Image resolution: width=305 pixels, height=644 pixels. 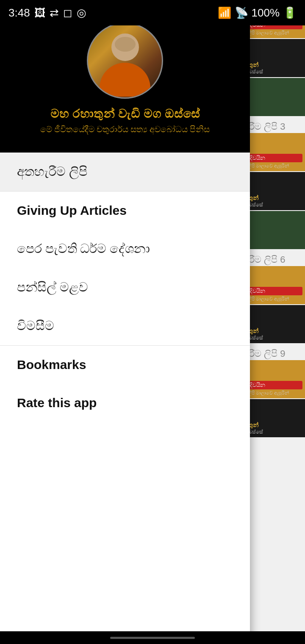 What do you see at coordinates (275, 379) in the screenshot?
I see `peek-card-9: දිවයින ලිපි මාලාවේ ඇසුරින්` at bounding box center [275, 379].